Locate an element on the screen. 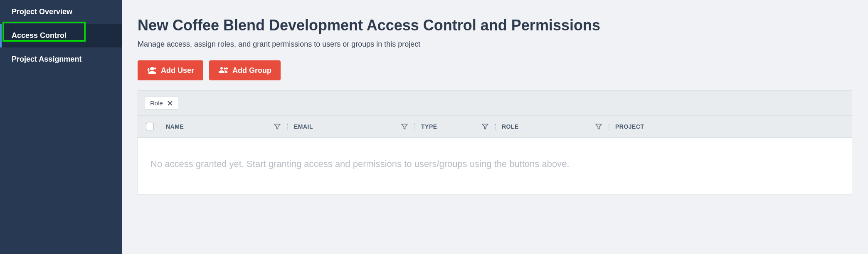  sidebar-item-project-assignment: Project Assignment is located at coordinates (61, 59).